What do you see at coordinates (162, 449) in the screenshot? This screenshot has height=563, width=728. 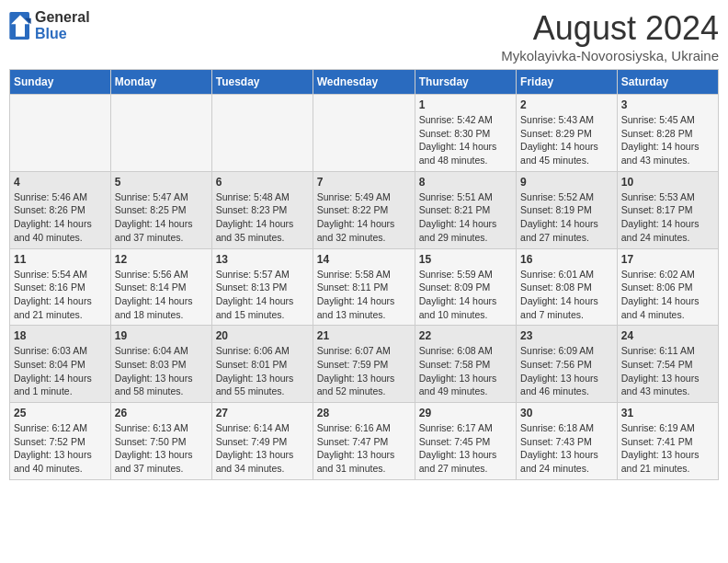 I see `day-info: Sunrise: 6:13 AM Sunset: 7:50 PM Dayligh…` at bounding box center [162, 449].